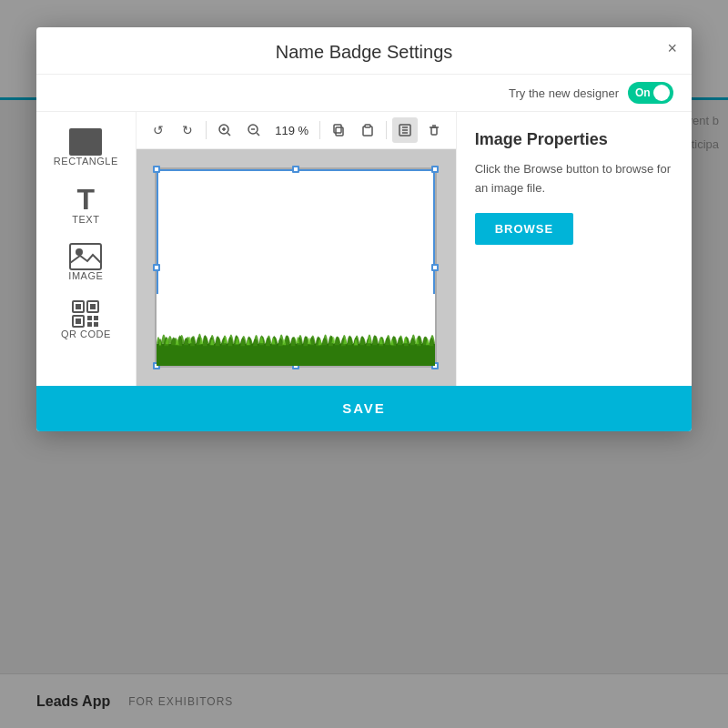  Describe the element at coordinates (254, 130) in the screenshot. I see `zoom-out-icon` at that location.